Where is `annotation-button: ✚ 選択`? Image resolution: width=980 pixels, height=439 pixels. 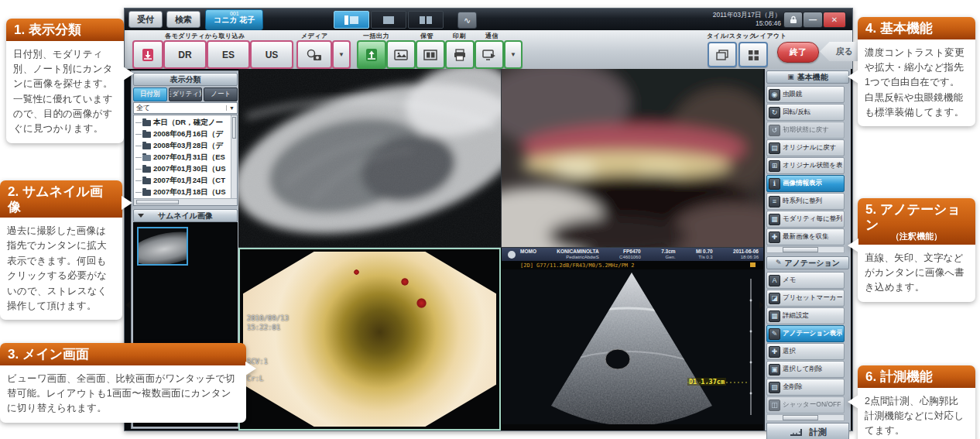
annotation-button: ✚ 選択 is located at coordinates (805, 352).